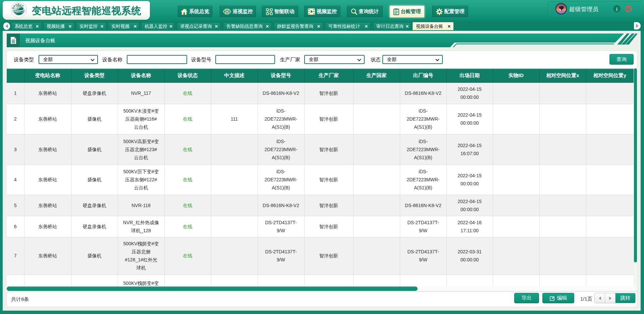 This screenshot has width=644, height=314. Describe the element at coordinates (617, 9) in the screenshot. I see `svg-text: i` at that location.